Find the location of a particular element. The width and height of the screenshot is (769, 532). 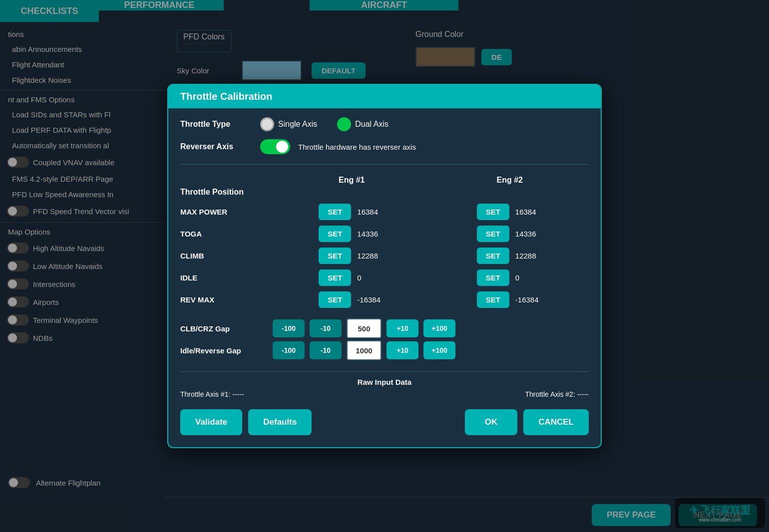

eng1-col: Eng #1 SET 16384 SET 14336 SET 12288 is located at coordinates (352, 242).